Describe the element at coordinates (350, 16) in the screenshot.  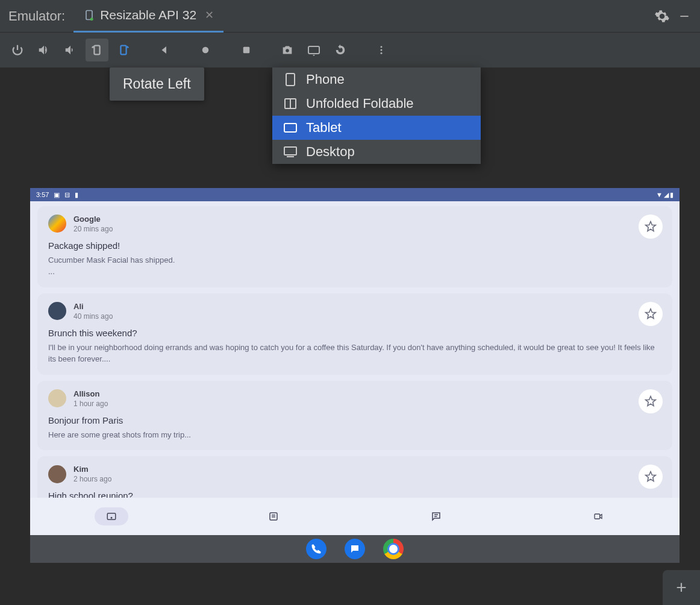
I see `emulator-topbar: Emulator: Resizable API 32 ✕` at that location.